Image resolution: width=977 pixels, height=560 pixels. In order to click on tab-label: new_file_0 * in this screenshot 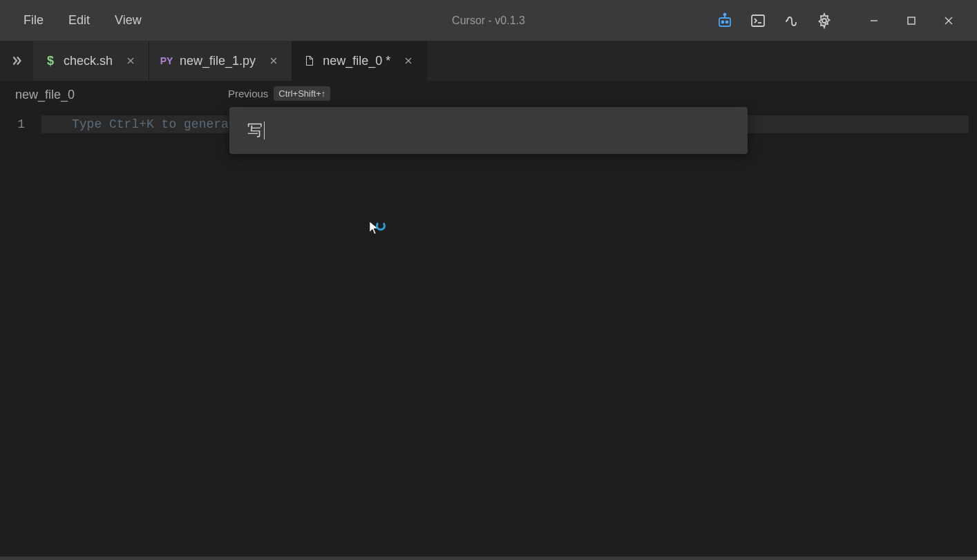, I will do `click(357, 61)`.